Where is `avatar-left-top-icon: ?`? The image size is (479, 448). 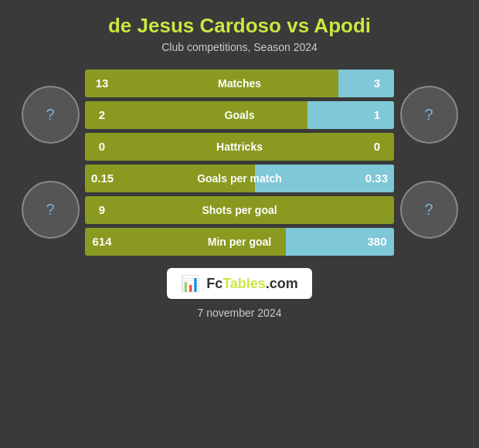
avatar-left-top-icon: ? is located at coordinates (49, 114).